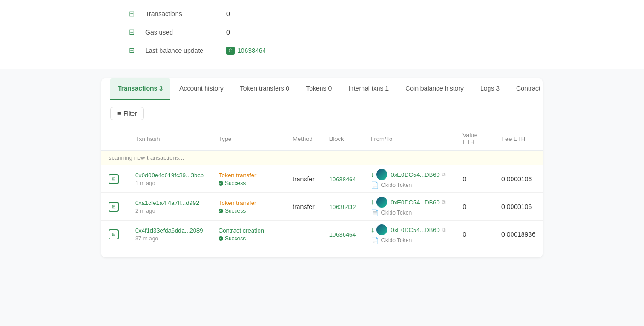  I want to click on row3-arrow-icon: ↓, so click(373, 230).